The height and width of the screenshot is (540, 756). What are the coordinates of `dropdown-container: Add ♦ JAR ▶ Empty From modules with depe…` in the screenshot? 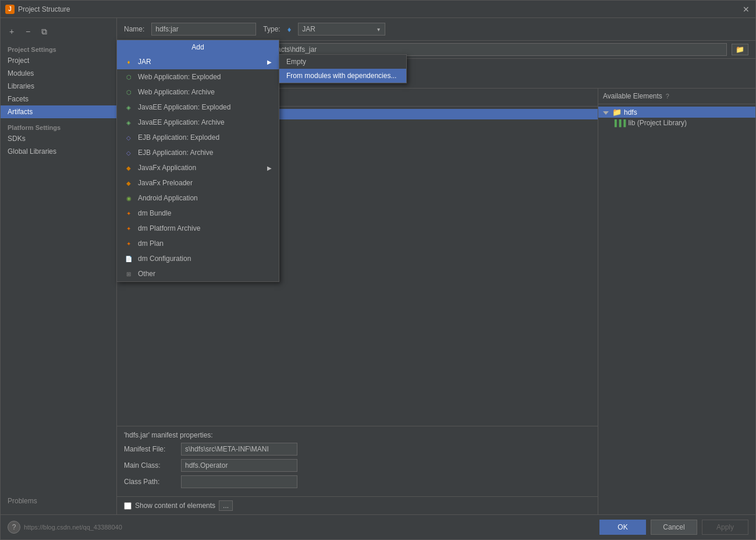 It's located at (198, 161).